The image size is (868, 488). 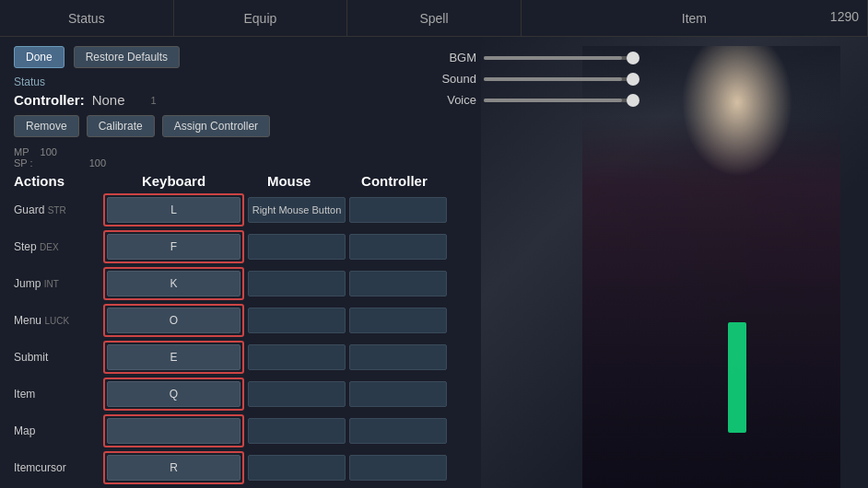 What do you see at coordinates (230, 284) in the screenshot?
I see `action-row-jump: Jump INT K` at bounding box center [230, 284].